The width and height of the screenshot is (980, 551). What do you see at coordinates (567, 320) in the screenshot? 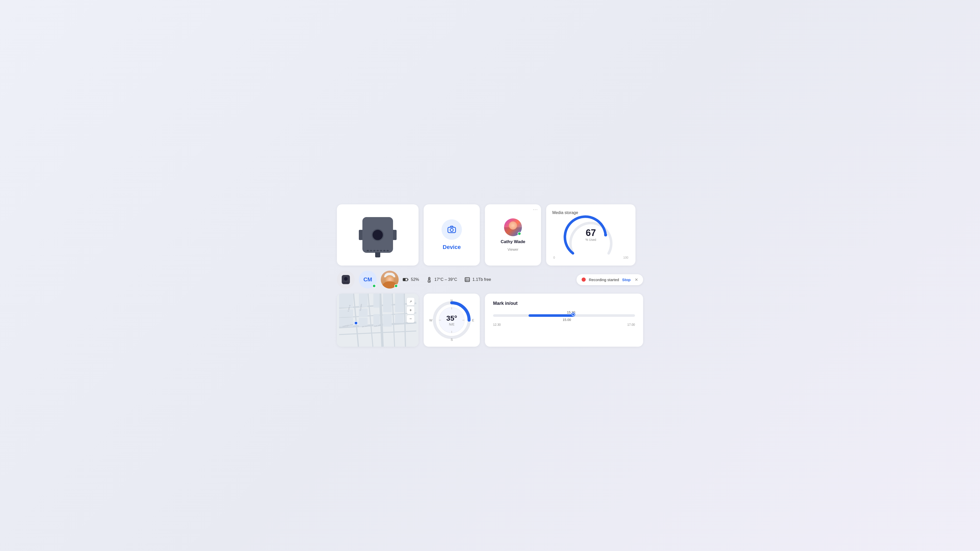
I see `timeline-mark-15-label: 15.00` at bounding box center [567, 320].